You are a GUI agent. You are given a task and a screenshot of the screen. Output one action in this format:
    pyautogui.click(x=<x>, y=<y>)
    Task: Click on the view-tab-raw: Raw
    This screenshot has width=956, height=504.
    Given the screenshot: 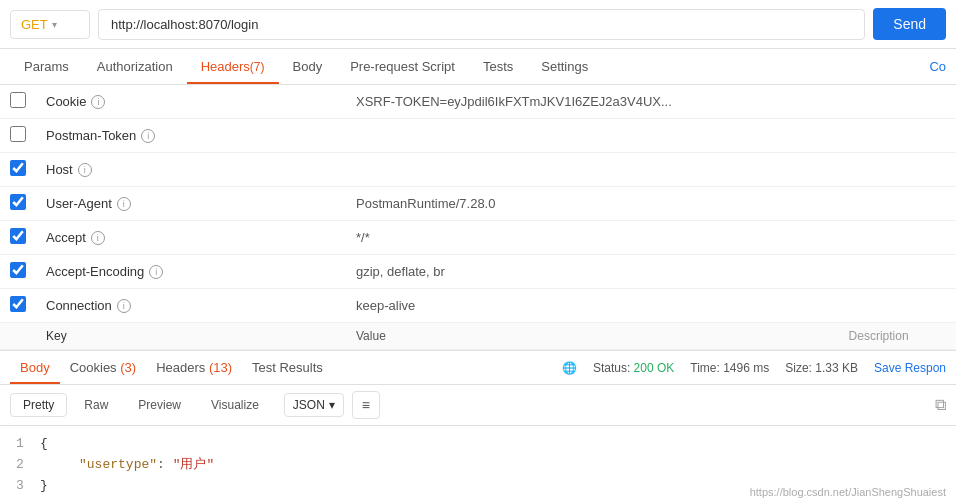 What is the action you would take?
    pyautogui.click(x=96, y=405)
    